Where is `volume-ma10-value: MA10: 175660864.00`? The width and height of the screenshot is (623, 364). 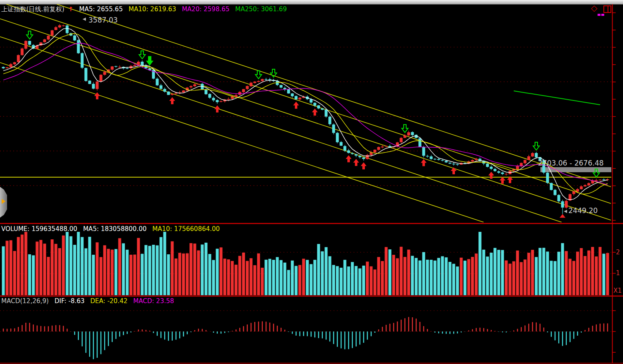
volume-ma10-value: MA10: 175660864.00 is located at coordinates (186, 229).